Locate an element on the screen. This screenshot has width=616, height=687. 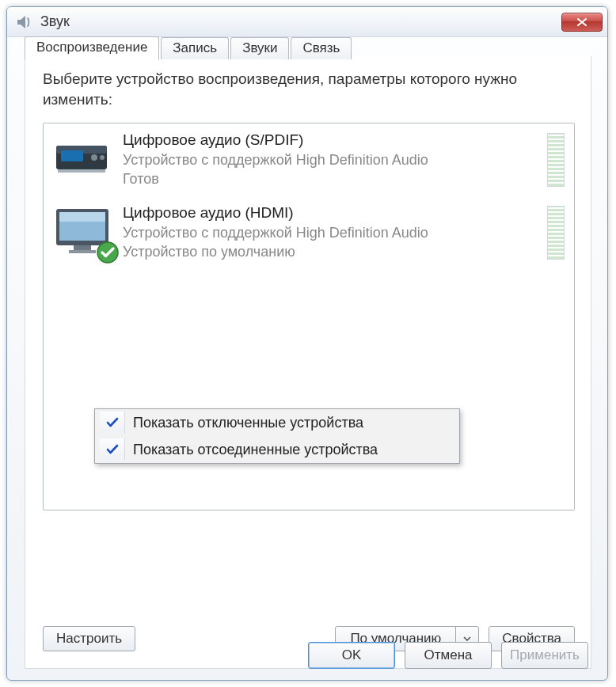
window-title: Звук is located at coordinates (301, 22).